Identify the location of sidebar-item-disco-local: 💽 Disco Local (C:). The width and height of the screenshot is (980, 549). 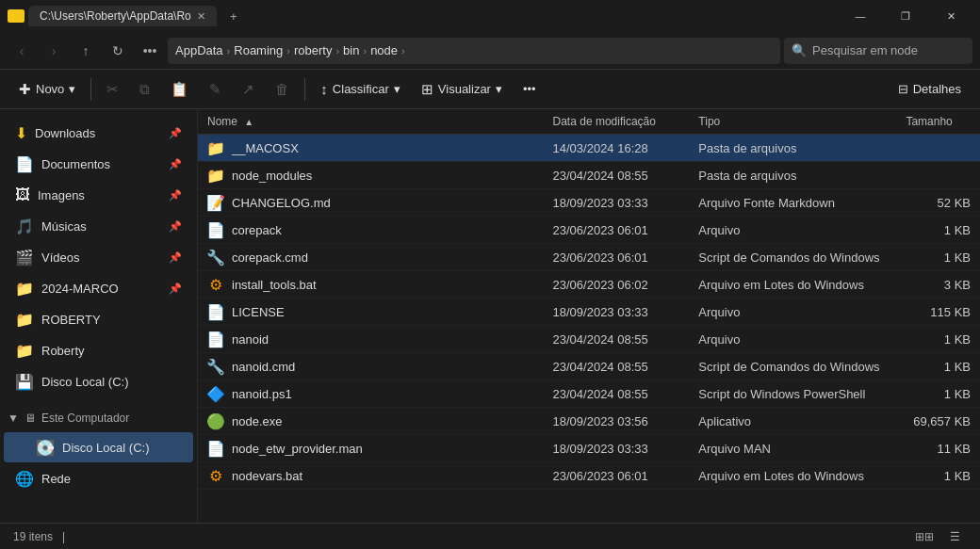
(98, 447).